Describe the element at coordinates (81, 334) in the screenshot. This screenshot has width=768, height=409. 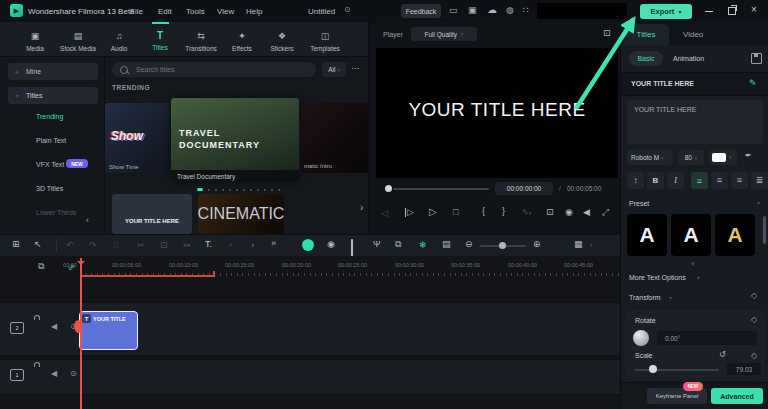
I see `playhead-line` at that location.